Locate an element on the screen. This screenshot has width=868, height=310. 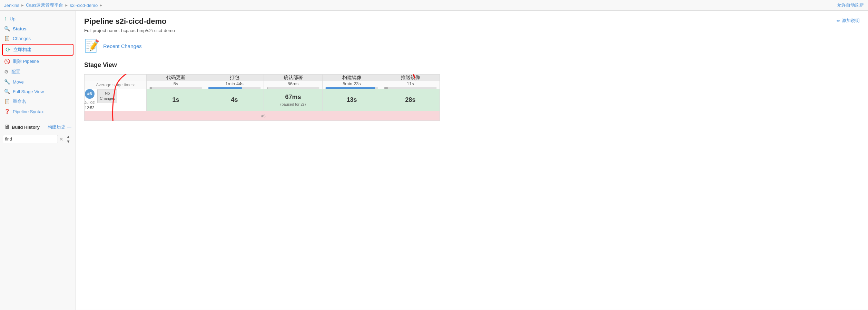
stage-result-6-3: 13s is located at coordinates (352, 100).